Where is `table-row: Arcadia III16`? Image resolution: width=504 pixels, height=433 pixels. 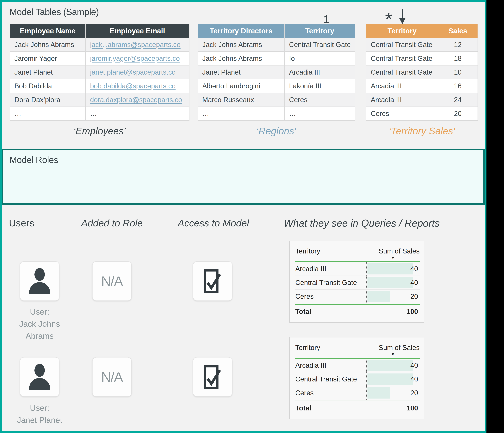
table-row: Arcadia III16 is located at coordinates (422, 86).